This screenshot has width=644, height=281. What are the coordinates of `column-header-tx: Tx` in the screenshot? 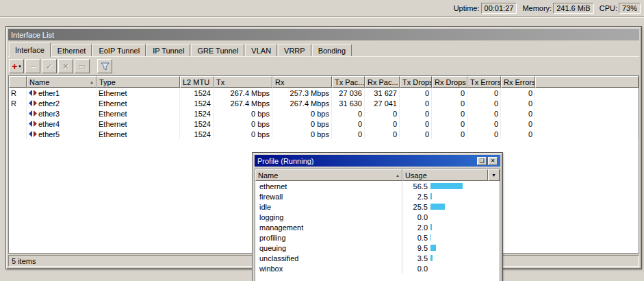 It's located at (243, 82).